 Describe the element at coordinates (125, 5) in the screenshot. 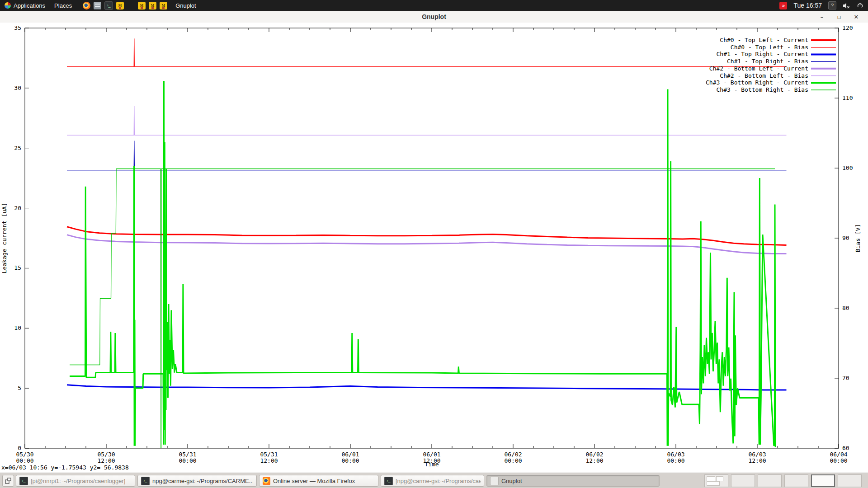

I see `panel-launchers: ›_MMMM` at that location.